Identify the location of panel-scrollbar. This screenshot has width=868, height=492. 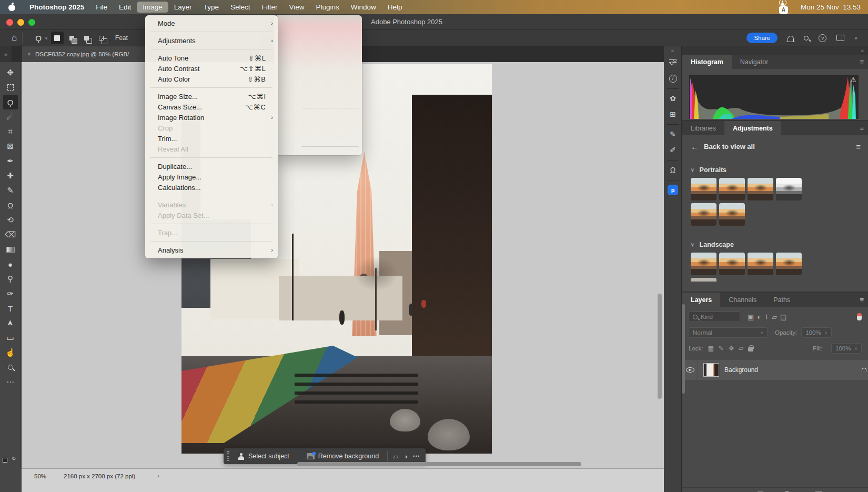
(683, 349).